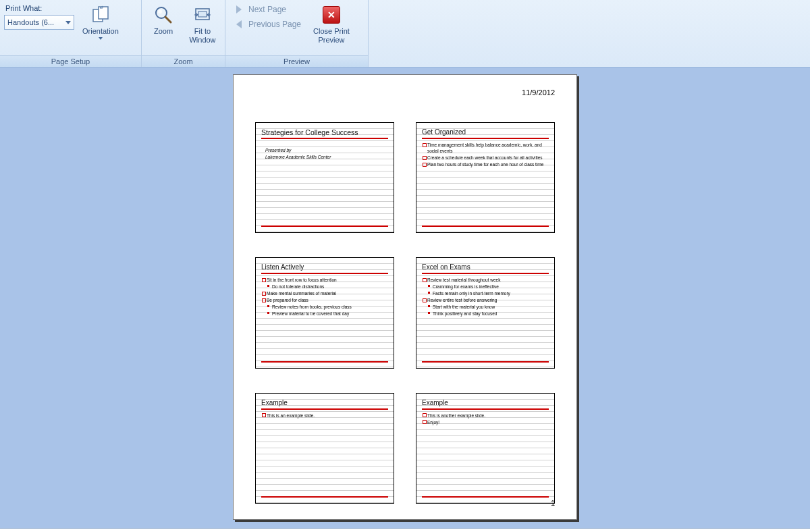  I want to click on fit-to-window-button: Fit to Window, so click(202, 24).